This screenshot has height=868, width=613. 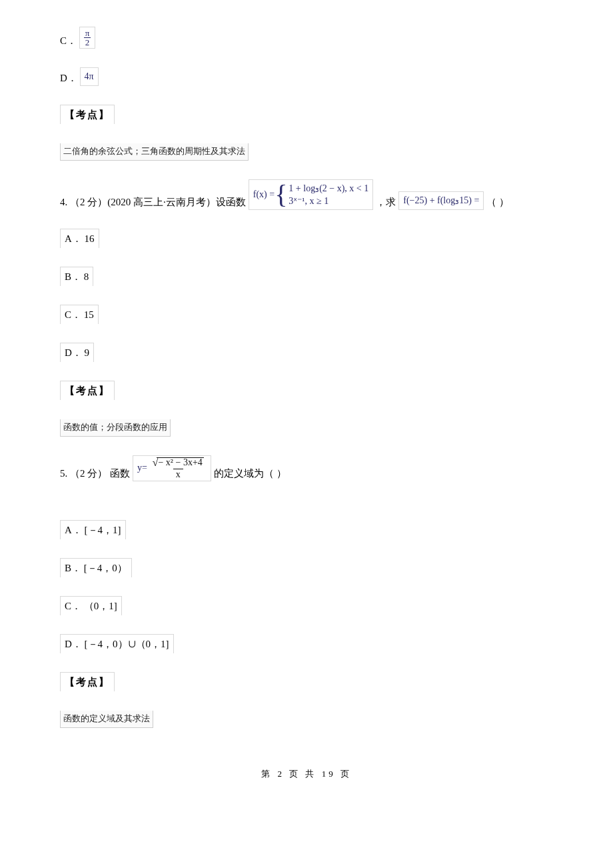 I want to click on spacer, so click(x=306, y=510).